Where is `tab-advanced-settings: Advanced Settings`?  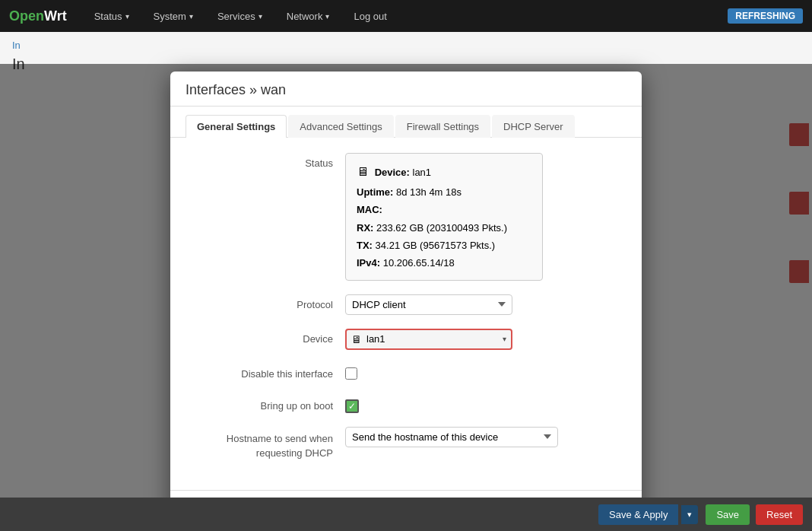 tab-advanced-settings: Advanced Settings is located at coordinates (341, 126).